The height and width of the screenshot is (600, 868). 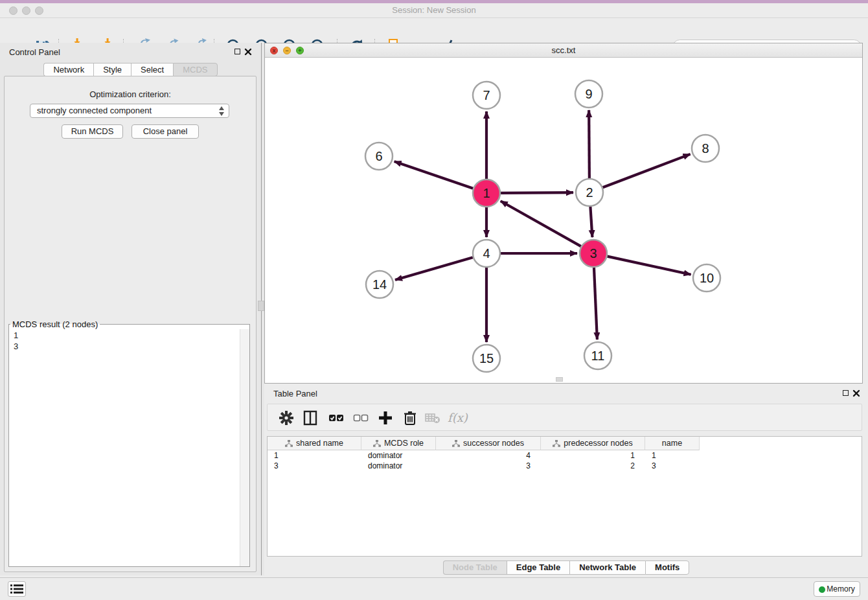 What do you see at coordinates (112, 70) in the screenshot?
I see `tab-style: Style` at bounding box center [112, 70].